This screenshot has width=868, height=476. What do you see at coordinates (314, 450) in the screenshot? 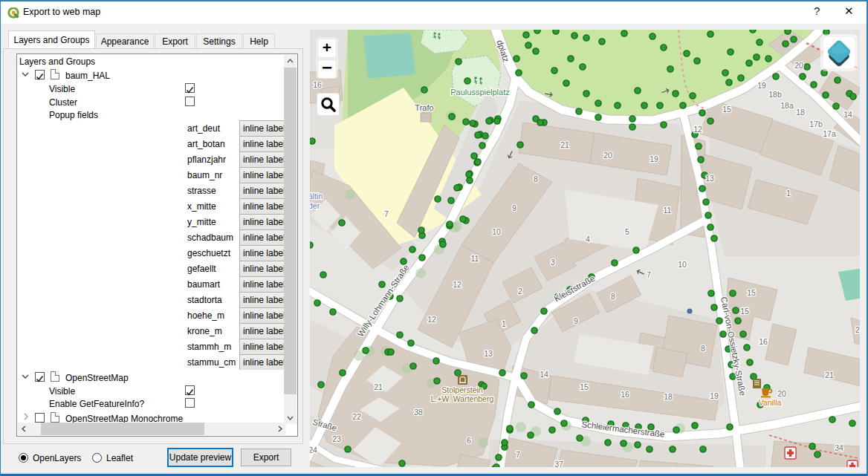
I see `svg-text: 24` at bounding box center [314, 450].